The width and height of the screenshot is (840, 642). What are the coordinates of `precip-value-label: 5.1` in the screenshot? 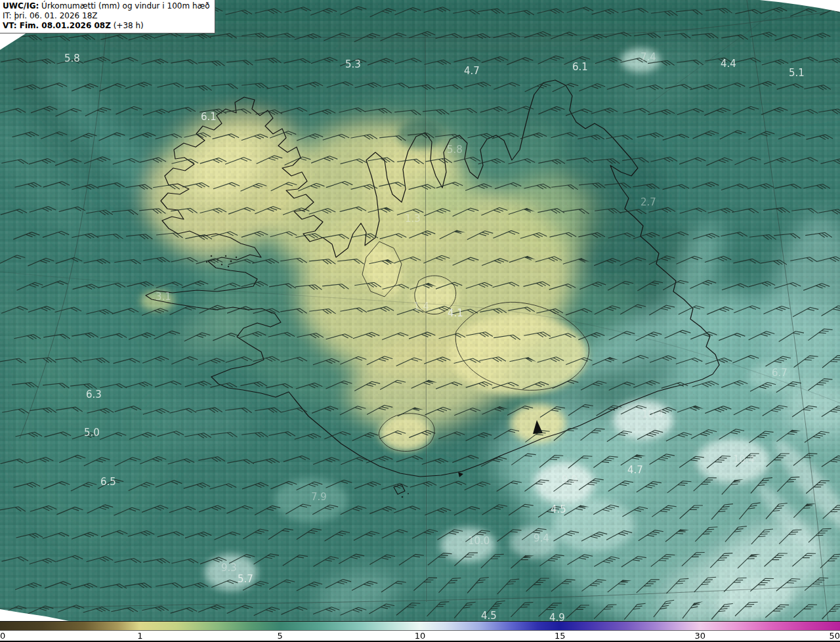 It's located at (797, 73).